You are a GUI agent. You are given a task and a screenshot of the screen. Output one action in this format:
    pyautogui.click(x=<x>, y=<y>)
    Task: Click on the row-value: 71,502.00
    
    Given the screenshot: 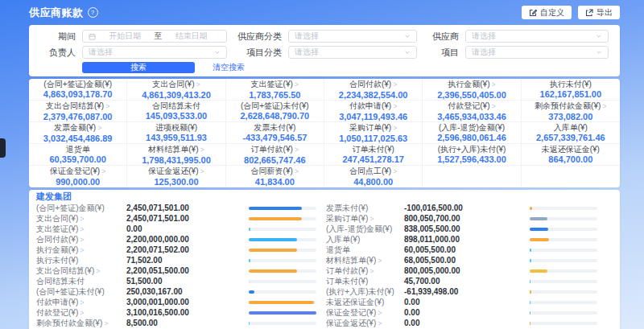 What is the action you would take?
    pyautogui.click(x=145, y=261)
    